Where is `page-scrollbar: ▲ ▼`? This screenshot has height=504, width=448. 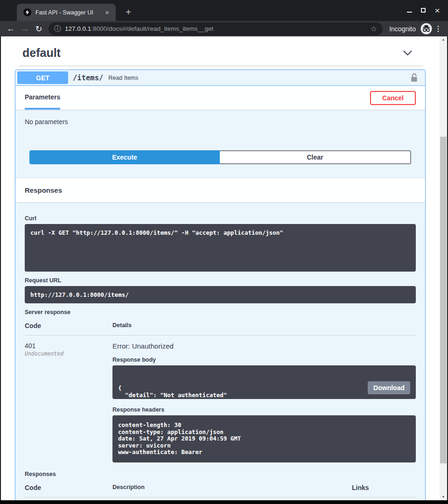 page-scrollbar: ▲ ▼ is located at coordinates (443, 268).